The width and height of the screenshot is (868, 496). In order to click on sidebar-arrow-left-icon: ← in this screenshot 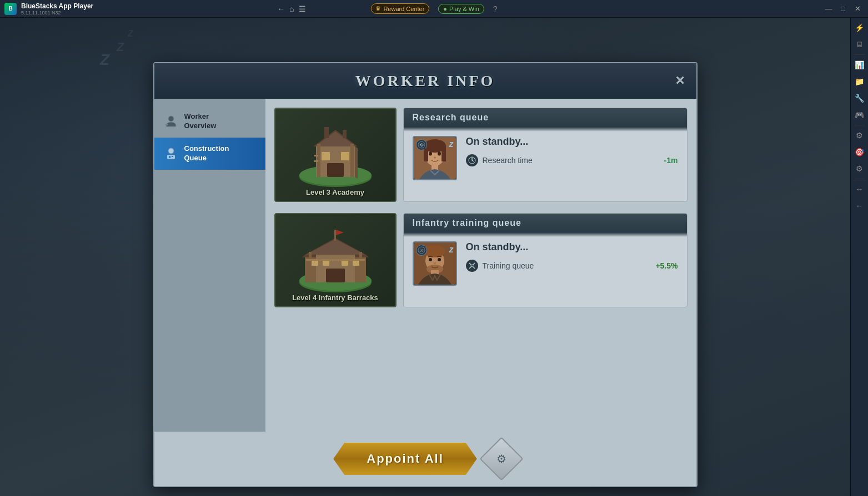, I will do `click(860, 206)`.